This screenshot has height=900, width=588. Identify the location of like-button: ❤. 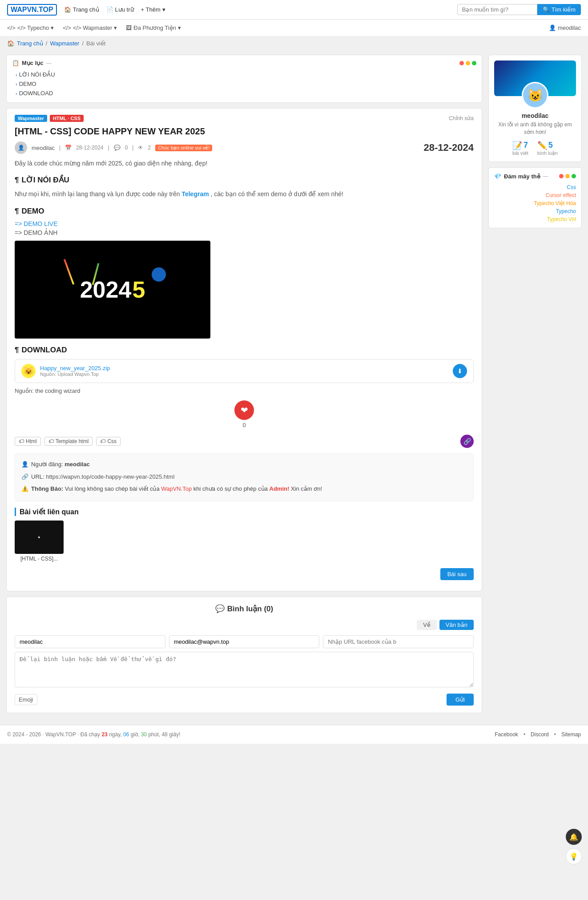
(244, 410).